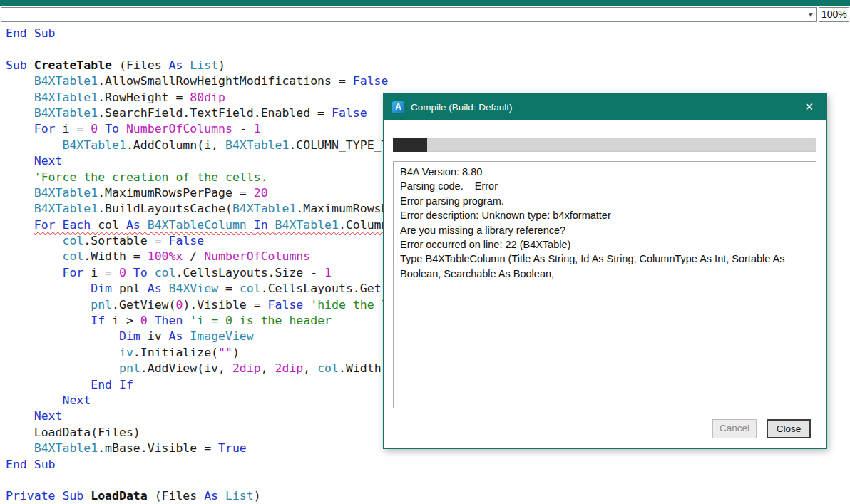  What do you see at coordinates (605, 145) in the screenshot?
I see `compile-progressbar` at bounding box center [605, 145].